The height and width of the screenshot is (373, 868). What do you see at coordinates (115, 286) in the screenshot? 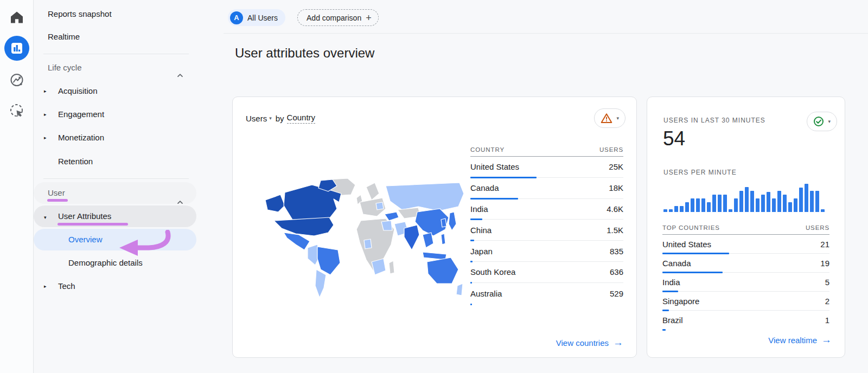
I see `nav-tech: ▸Tech` at bounding box center [115, 286].